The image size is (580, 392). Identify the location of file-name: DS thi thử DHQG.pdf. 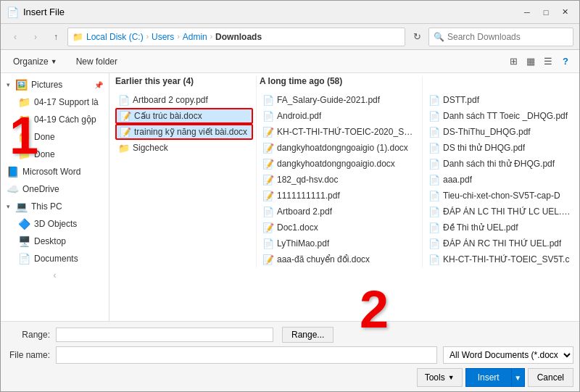
(484, 148).